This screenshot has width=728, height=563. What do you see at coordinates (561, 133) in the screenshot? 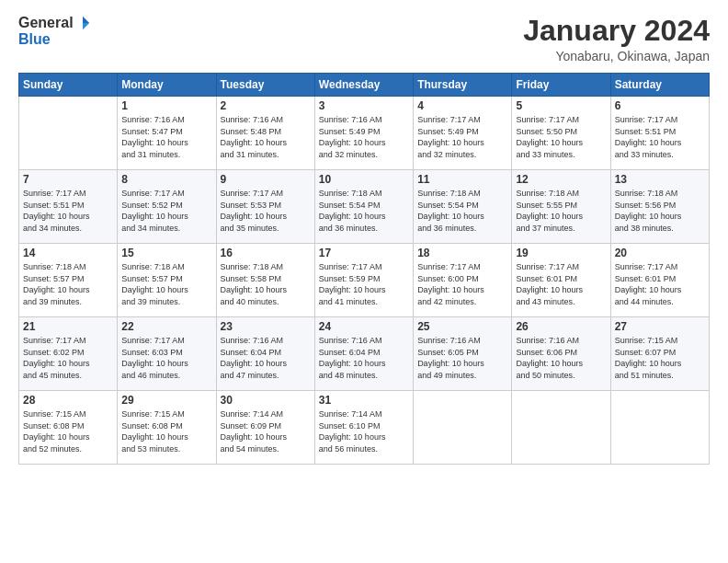
I see `table-cell: 5Sunrise: 7:17 AM Sunset: 5:50 PM Daylig…` at bounding box center [561, 133].